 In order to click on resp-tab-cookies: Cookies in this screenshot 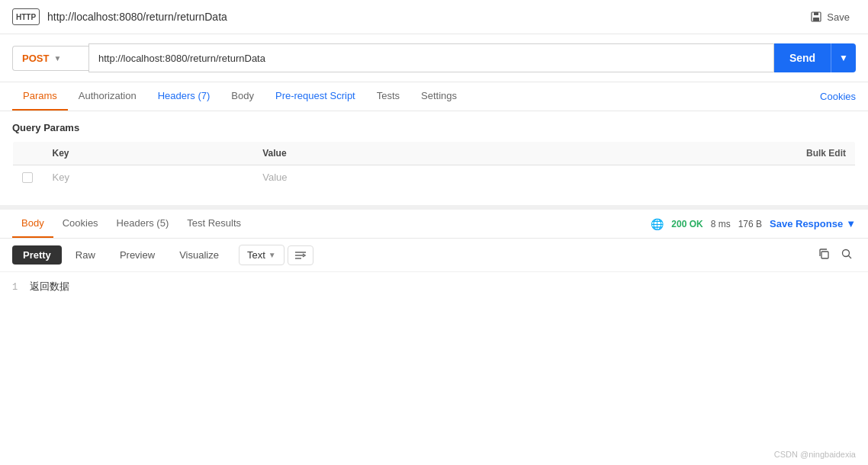, I will do `click(81, 224)`.